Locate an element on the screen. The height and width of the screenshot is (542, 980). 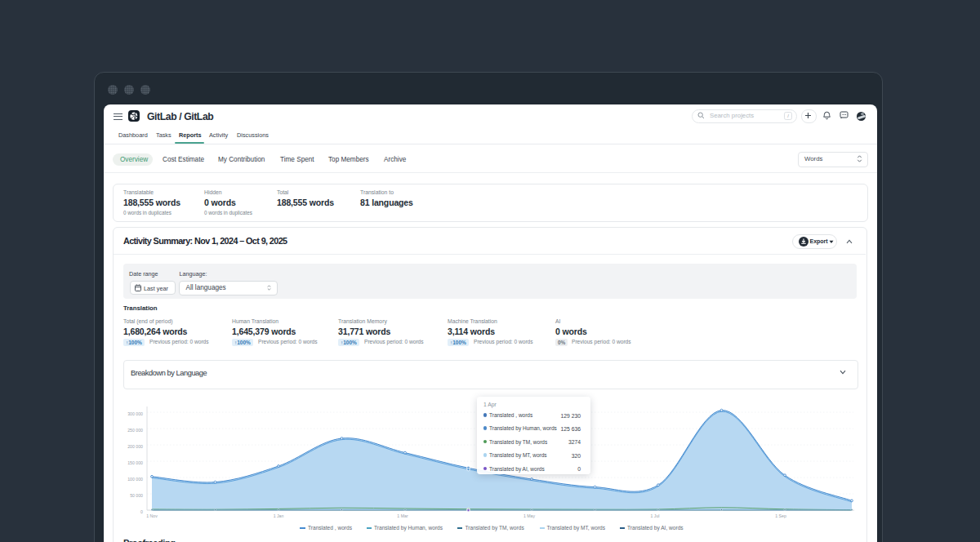
svg-text: 1 Sep is located at coordinates (781, 516).